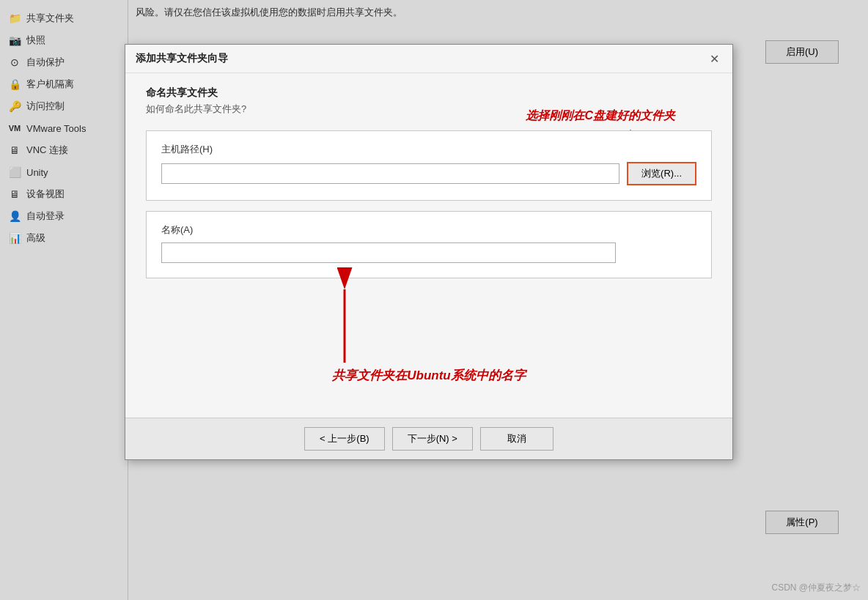 The image size is (868, 600). What do you see at coordinates (714, 59) in the screenshot?
I see `dialog-close-button: ✕` at bounding box center [714, 59].